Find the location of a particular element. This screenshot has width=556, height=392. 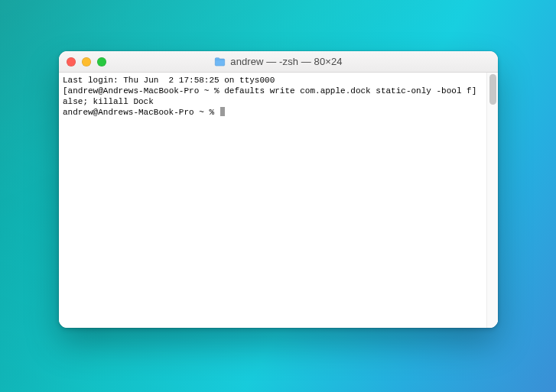

folder-icon is located at coordinates (220, 62).